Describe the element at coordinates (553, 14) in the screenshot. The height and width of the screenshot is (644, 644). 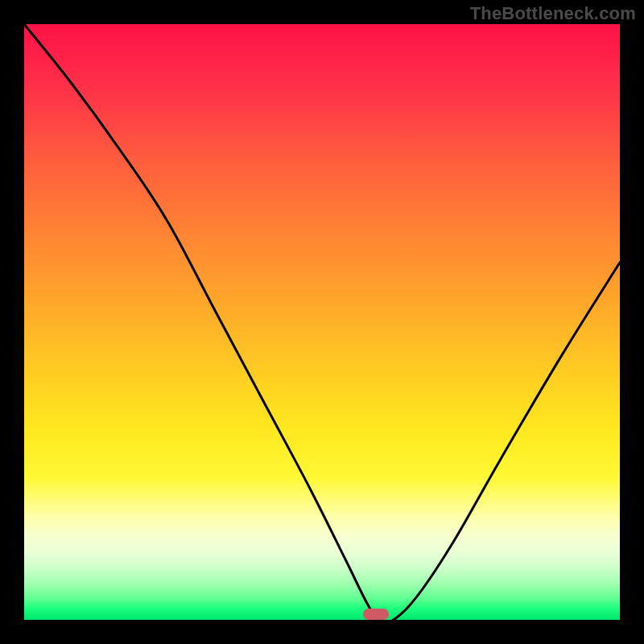
I see `watermark-text: TheBottleneck.com` at that location.